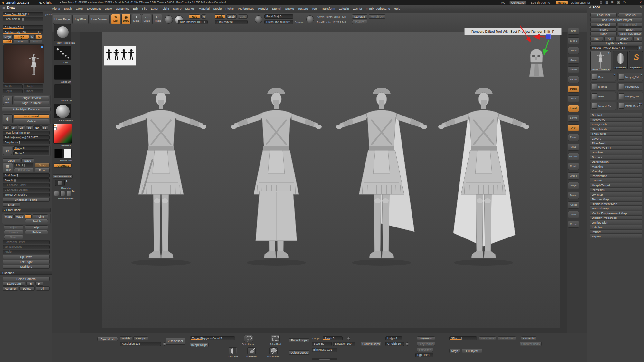  I want to click on menu-item: Light, so click(166, 9).